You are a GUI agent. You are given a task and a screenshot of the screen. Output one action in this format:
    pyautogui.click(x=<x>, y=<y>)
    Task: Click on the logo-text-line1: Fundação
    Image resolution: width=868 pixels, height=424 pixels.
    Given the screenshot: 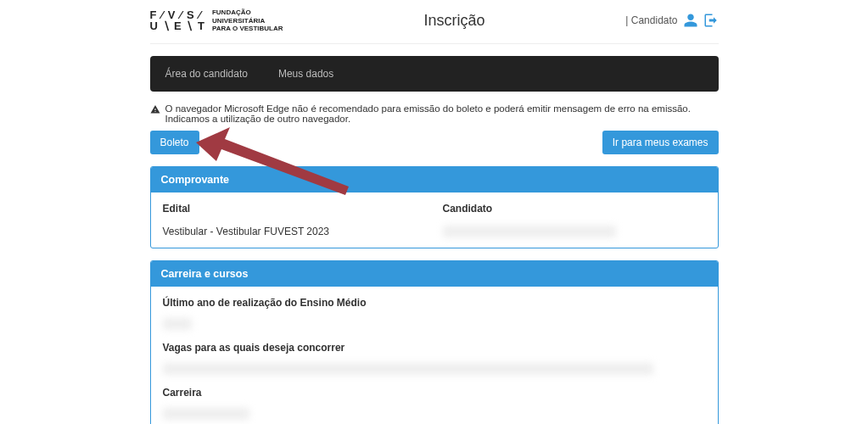 What is the action you would take?
    pyautogui.click(x=248, y=13)
    